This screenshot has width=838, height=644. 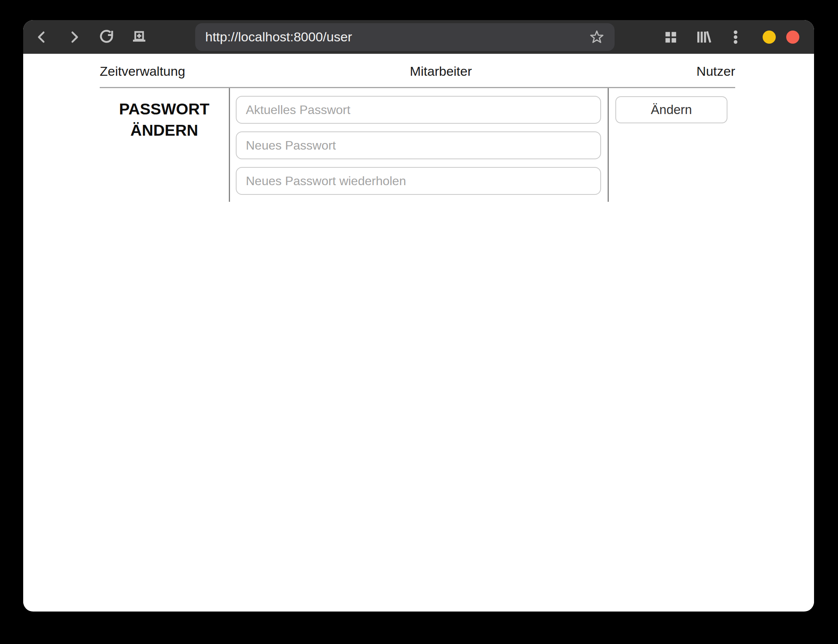 What do you see at coordinates (703, 37) in the screenshot?
I see `library-icon` at bounding box center [703, 37].